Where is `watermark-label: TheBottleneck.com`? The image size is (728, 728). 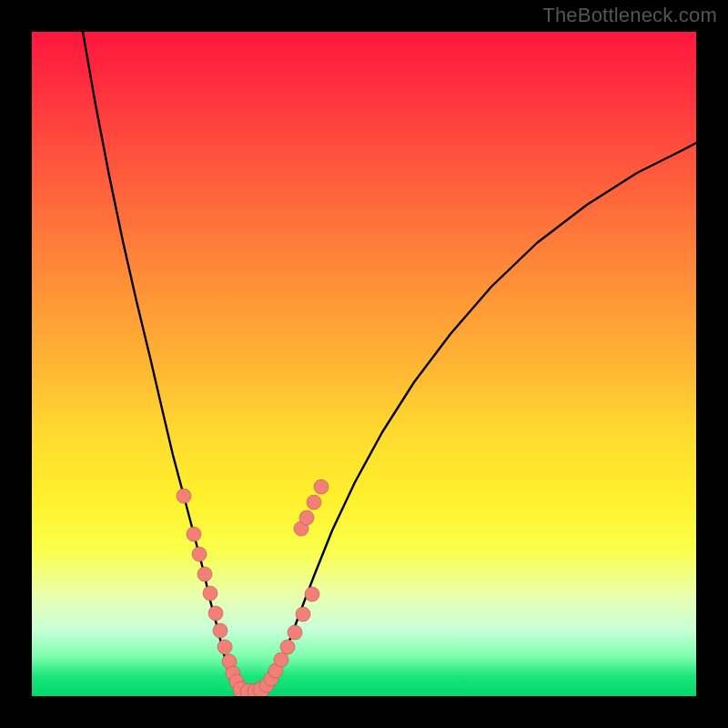
watermark-label: TheBottleneck.com is located at coordinates (630, 15).